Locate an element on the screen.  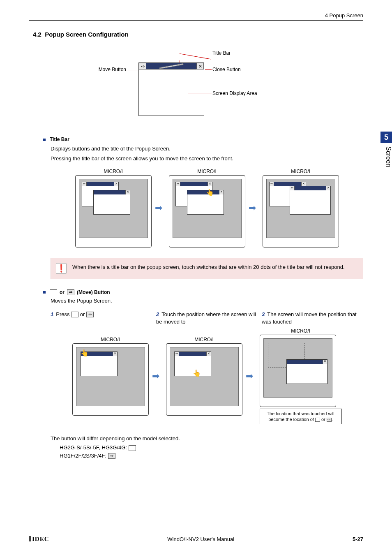
figure-popup-callouts: Move Button ⇔ ✕ Title Bar Close Button S… is located at coordinates (196, 85).